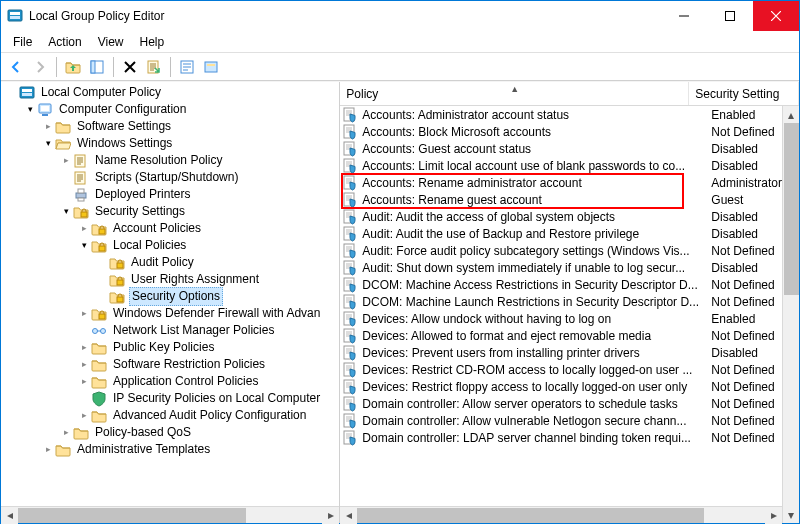  What do you see at coordinates (140, 212) in the screenshot?
I see `tree-item-label: Security Settings` at bounding box center [140, 212].